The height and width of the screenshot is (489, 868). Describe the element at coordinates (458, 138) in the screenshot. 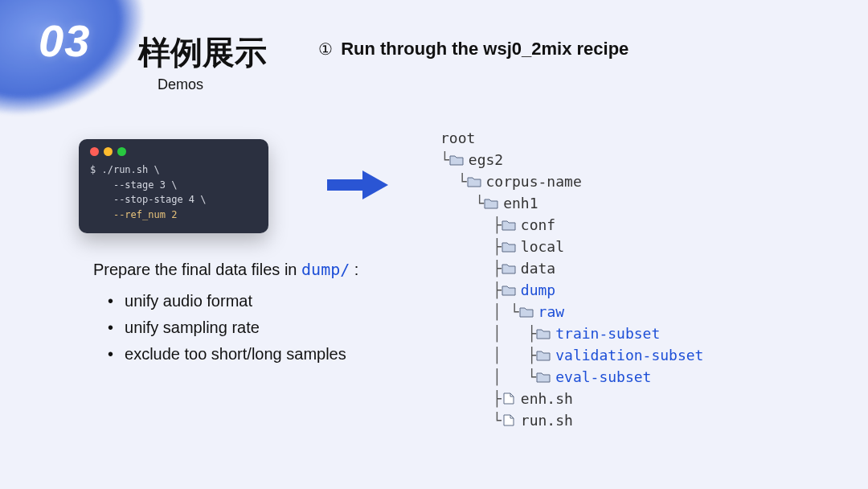

I see `tree-root: root` at that location.